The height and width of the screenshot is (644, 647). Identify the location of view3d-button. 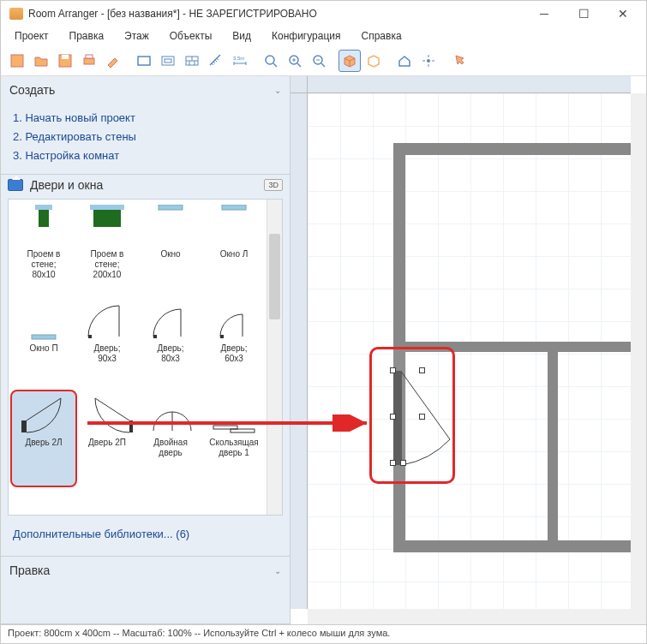
(350, 61).